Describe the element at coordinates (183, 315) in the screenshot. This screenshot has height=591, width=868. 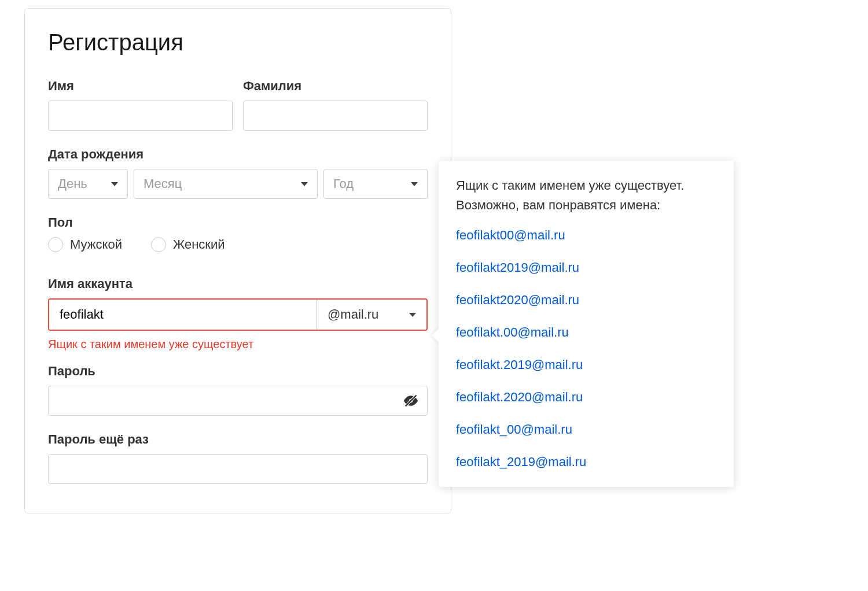
I see `account-input` at that location.